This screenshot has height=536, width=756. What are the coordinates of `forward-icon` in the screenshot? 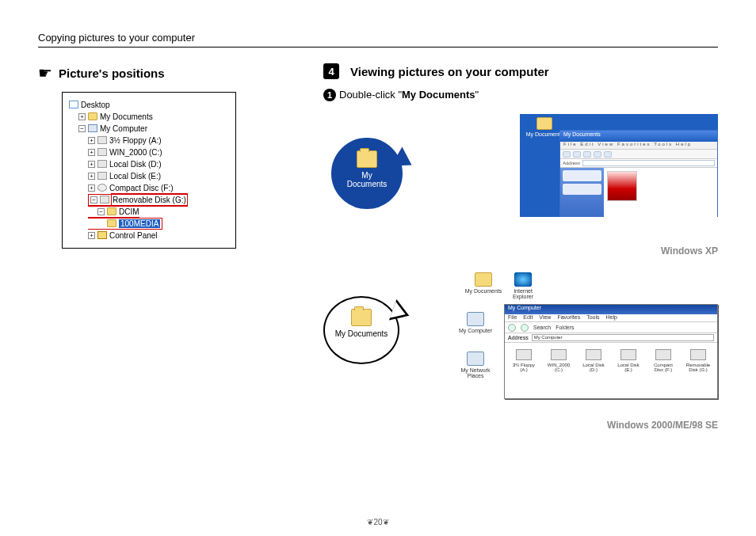 It's located at (525, 328).